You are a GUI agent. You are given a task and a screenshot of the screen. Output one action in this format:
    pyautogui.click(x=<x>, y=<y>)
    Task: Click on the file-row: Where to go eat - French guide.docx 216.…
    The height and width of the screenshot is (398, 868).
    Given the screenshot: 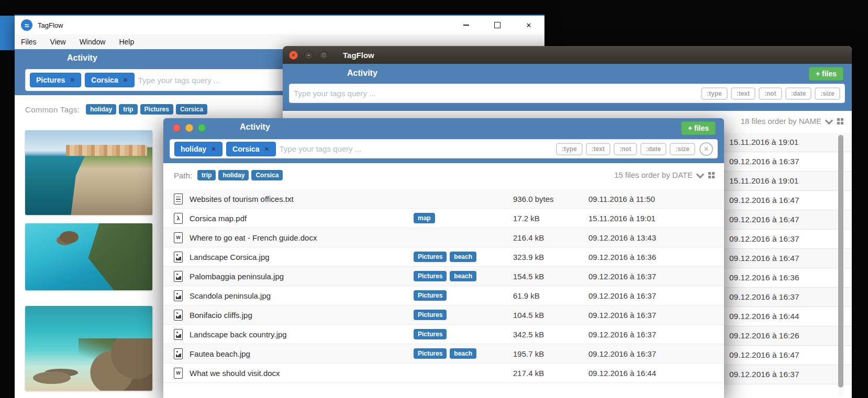 What is the action you would take?
    pyautogui.click(x=444, y=237)
    